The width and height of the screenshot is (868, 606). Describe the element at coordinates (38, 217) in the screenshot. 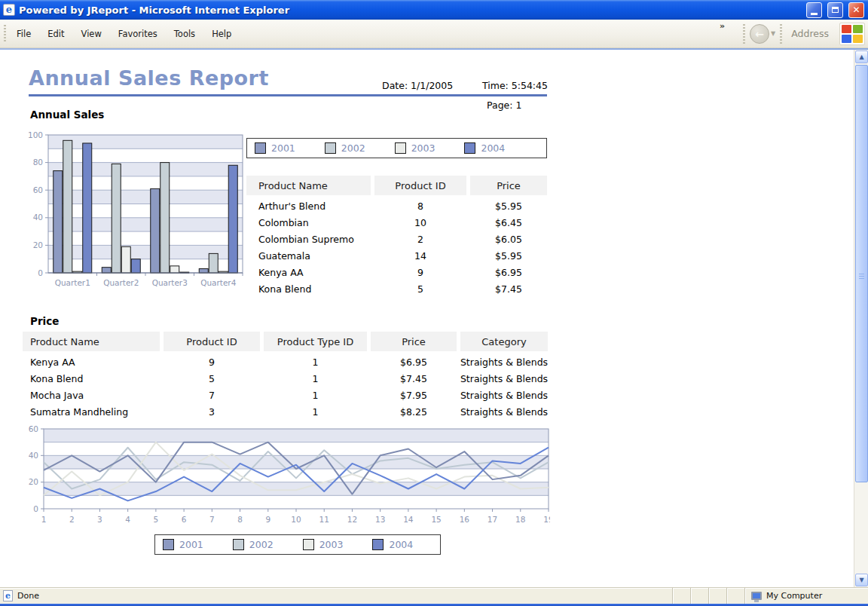

I see `svg-text: 40` at that location.